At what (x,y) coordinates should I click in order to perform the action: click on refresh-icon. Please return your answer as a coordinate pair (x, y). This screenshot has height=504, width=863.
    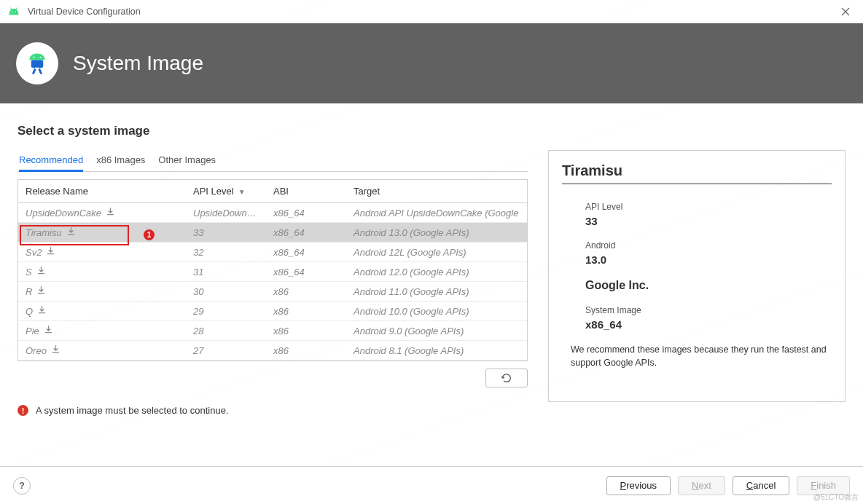
    Looking at the image, I should click on (507, 378).